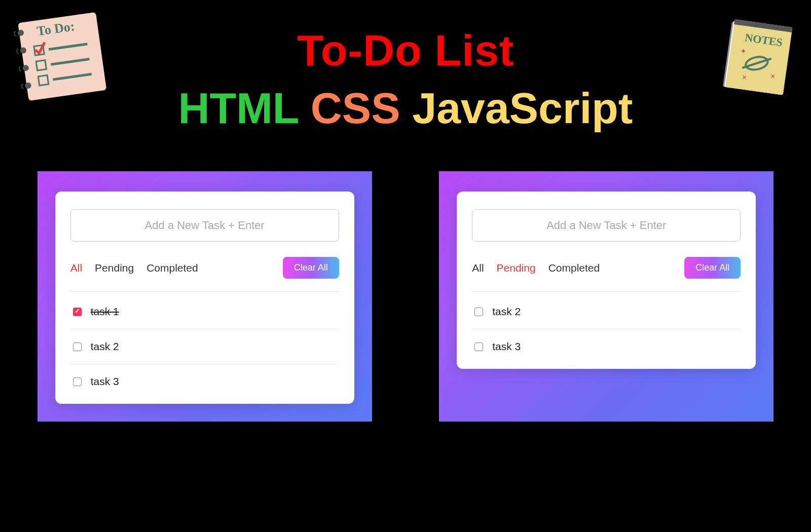 The width and height of the screenshot is (811, 532). Describe the element at coordinates (205, 298) in the screenshot. I see `todo-card: All Pending Completed Clear All task 1 t…` at that location.